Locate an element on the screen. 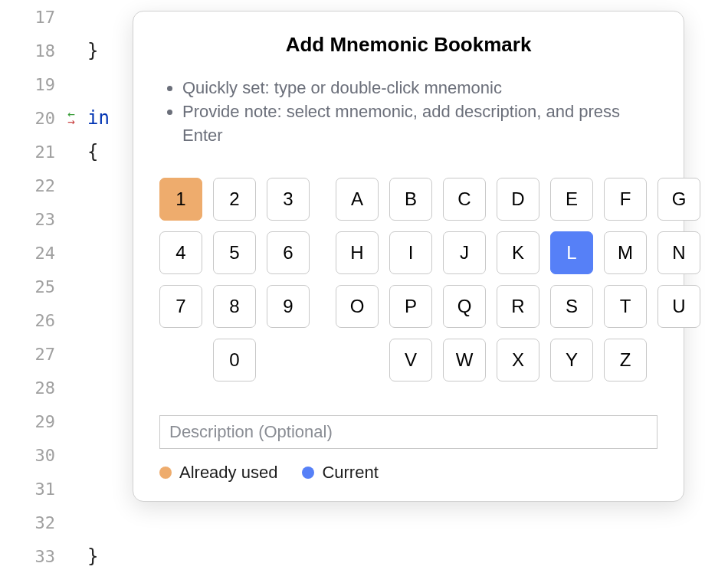  line-number: 33 is located at coordinates (38, 556).